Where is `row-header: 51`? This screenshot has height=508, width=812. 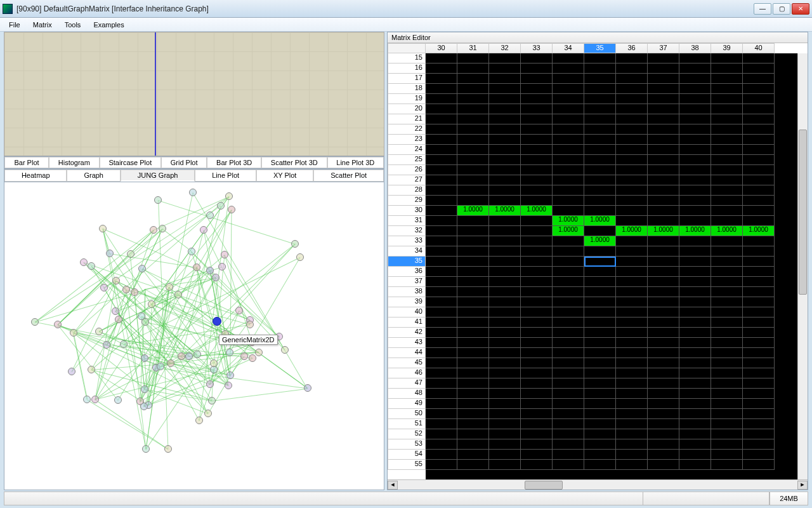 row-header: 51 is located at coordinates (407, 424).